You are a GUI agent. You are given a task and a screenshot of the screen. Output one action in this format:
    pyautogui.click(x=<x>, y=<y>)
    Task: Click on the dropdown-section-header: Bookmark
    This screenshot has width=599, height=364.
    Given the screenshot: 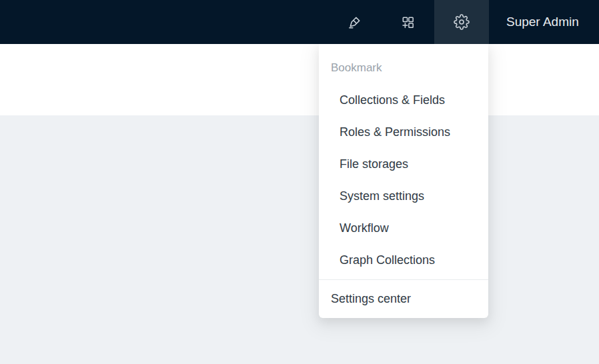 What is the action you would take?
    pyautogui.click(x=404, y=68)
    